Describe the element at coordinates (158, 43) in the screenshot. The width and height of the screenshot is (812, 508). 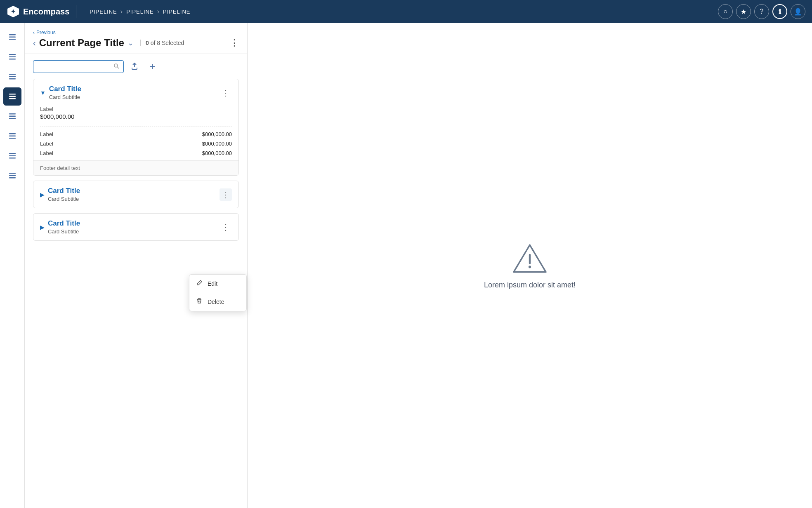
I see `selected-total: 8` at that location.